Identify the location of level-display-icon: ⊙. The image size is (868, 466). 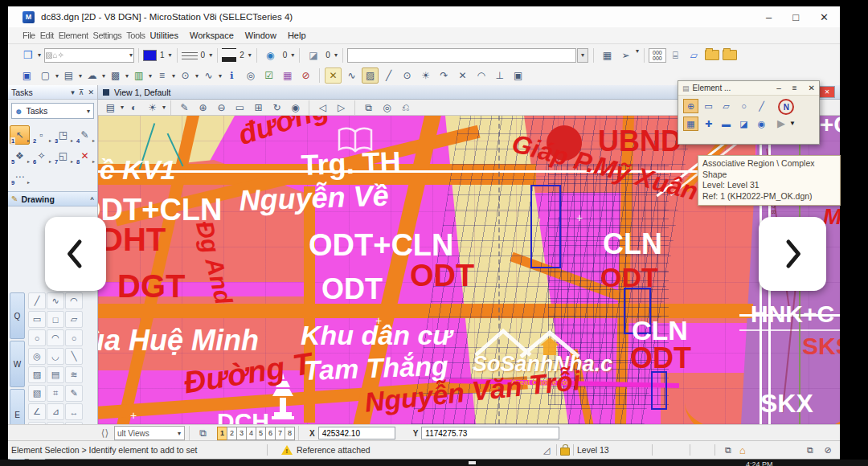
(185, 76).